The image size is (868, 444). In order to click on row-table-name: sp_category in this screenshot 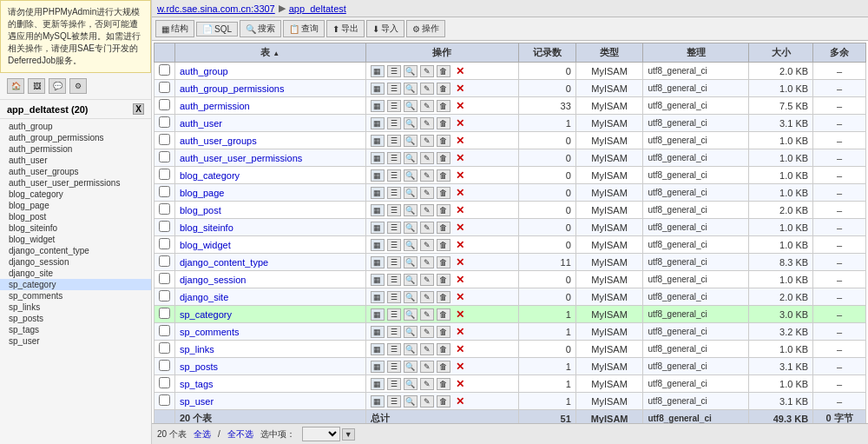, I will do `click(271, 315)`.